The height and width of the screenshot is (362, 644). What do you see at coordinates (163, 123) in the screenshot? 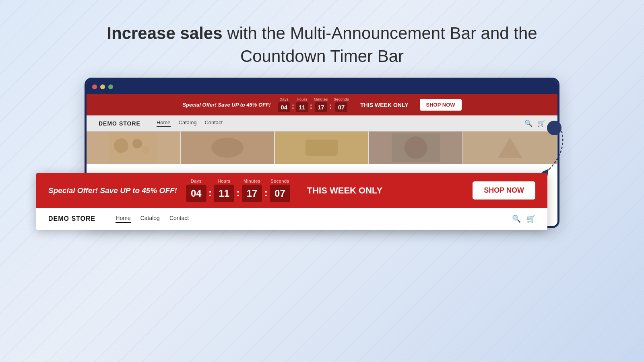
I see `nav-link-home-small: Home` at bounding box center [163, 123].